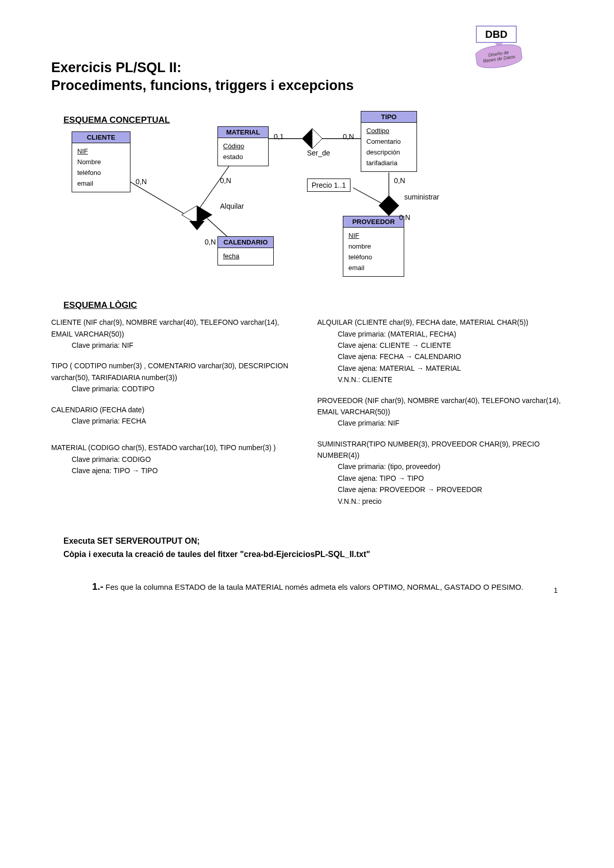 The image size is (614, 868). What do you see at coordinates (389, 147) in the screenshot?
I see `er-attrs-tipo: Codtipo Comentario descripción tarifadia…` at bounding box center [389, 147].